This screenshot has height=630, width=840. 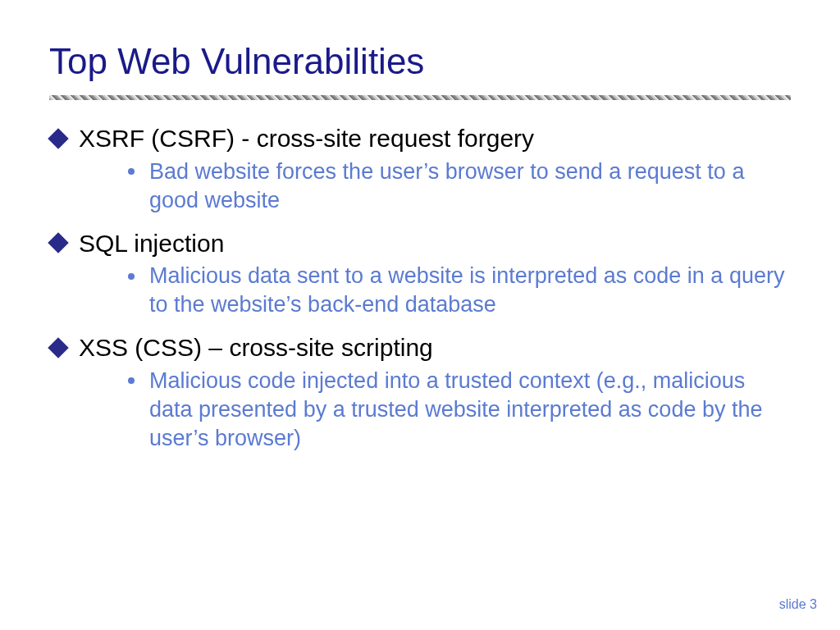 I want to click on slide-number: slide 3, so click(x=798, y=605).